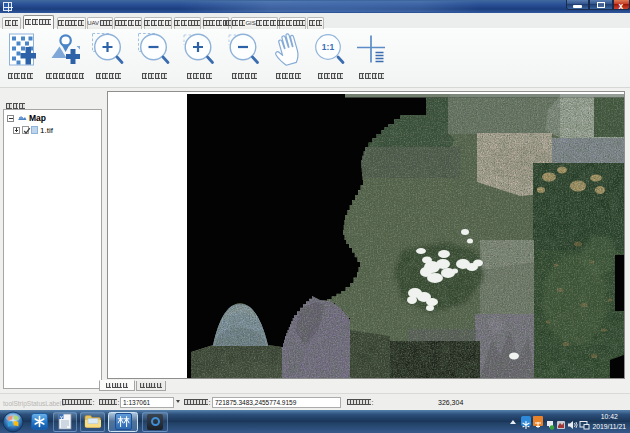 The image size is (630, 433). I want to click on svg-text: 1:1, so click(328, 47).